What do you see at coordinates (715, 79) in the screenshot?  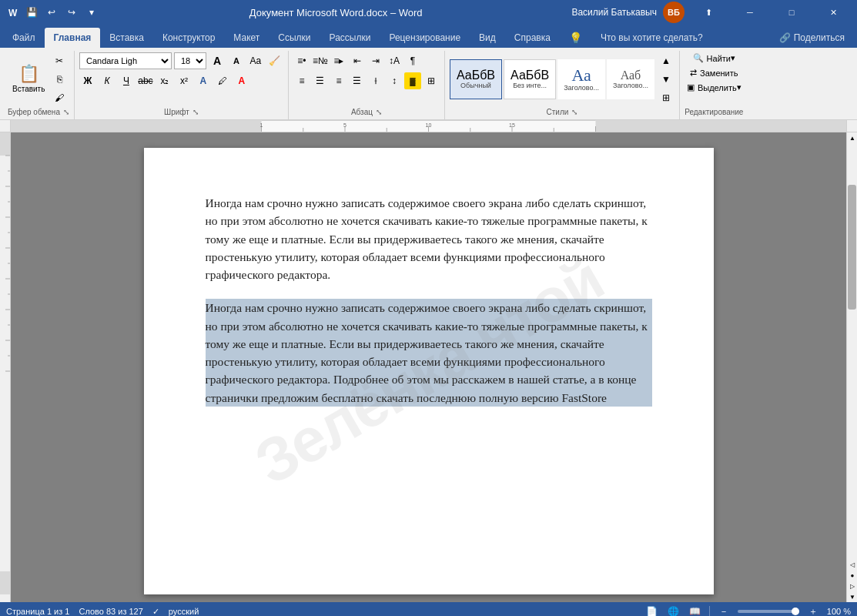 I see `editing-group-content: 🔍 Найти ▾ ⇄ Заменить ▣ Выделить ▾` at bounding box center [715, 79].